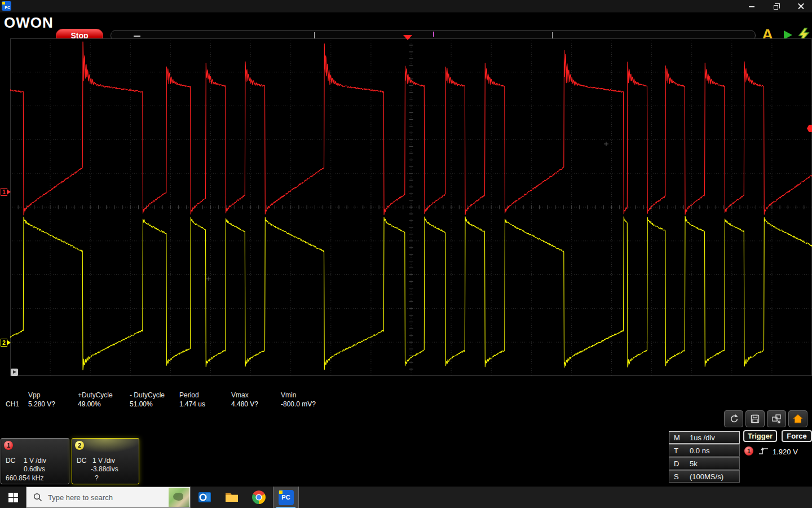 The image size is (812, 508). I want to click on owon-logo: OWON, so click(29, 23).